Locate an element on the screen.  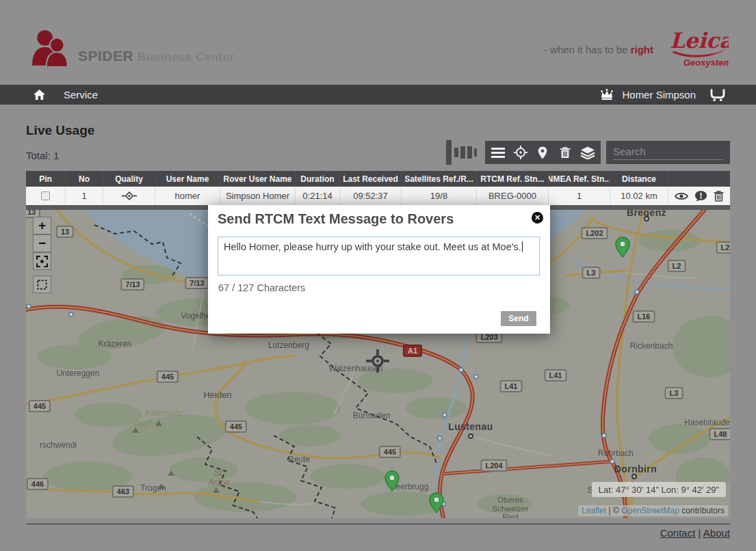
delete-icon is located at coordinates (718, 196).